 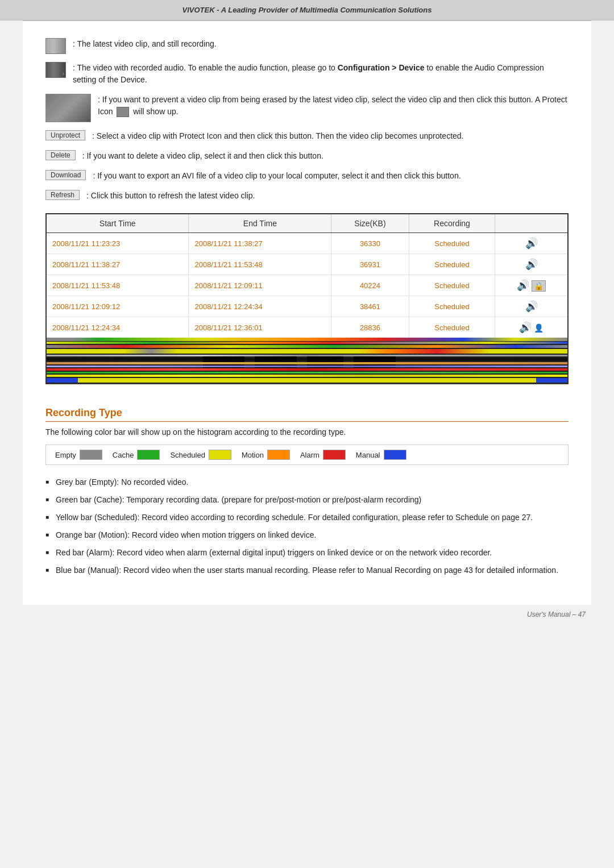 What do you see at coordinates (56, 46) in the screenshot?
I see `latest-video-icon` at bounding box center [56, 46].